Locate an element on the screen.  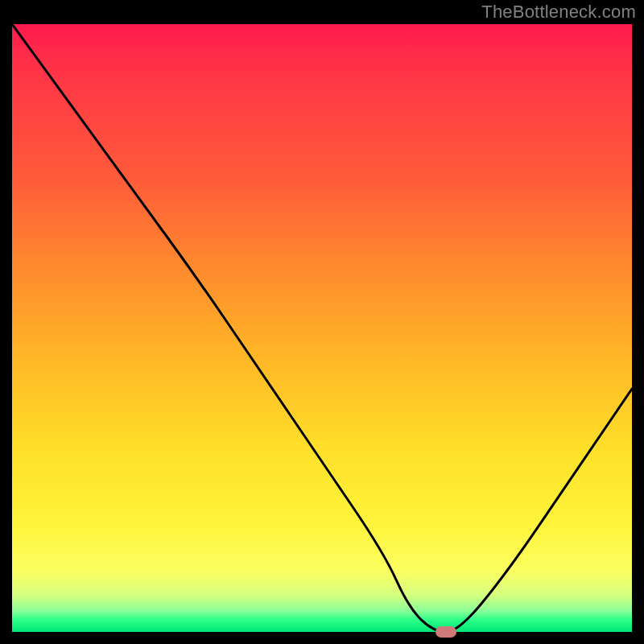
watermark-text: TheBottleneck.com is located at coordinates (559, 12).